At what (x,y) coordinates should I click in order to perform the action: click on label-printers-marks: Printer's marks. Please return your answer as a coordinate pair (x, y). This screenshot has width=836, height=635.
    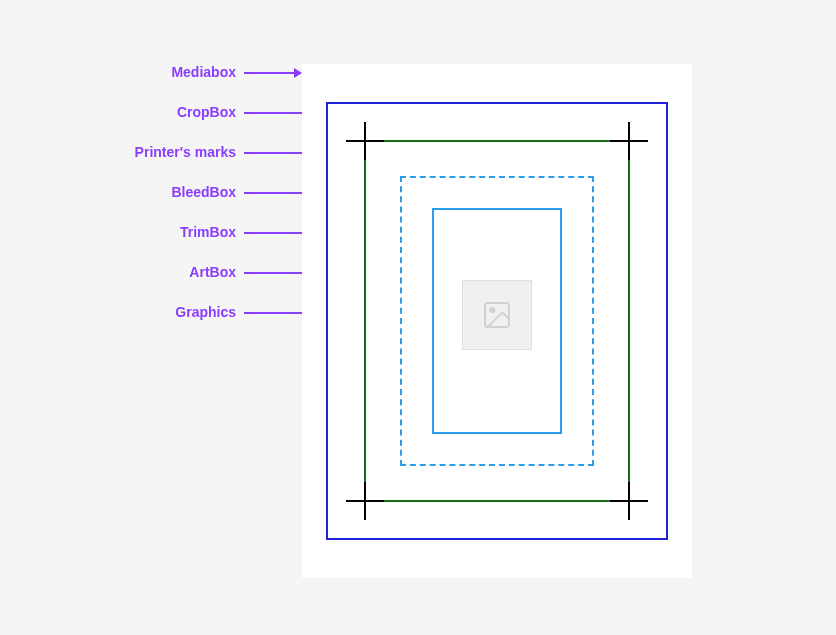
    Looking at the image, I should click on (186, 152).